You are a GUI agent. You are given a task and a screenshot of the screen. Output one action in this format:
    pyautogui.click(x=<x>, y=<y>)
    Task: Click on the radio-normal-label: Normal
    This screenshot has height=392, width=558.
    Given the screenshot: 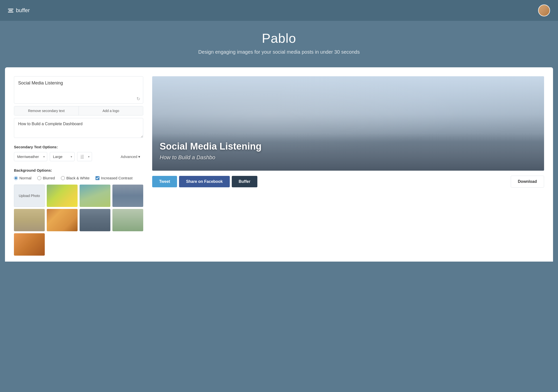 What is the action you would take?
    pyautogui.click(x=25, y=178)
    